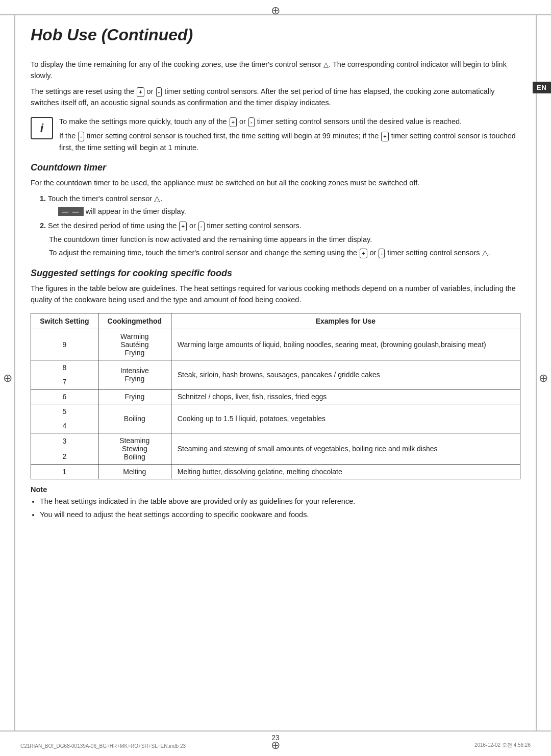 The height and width of the screenshot is (756, 551). What do you see at coordinates (326, 64) in the screenshot?
I see `bell-icon-1: △` at bounding box center [326, 64].